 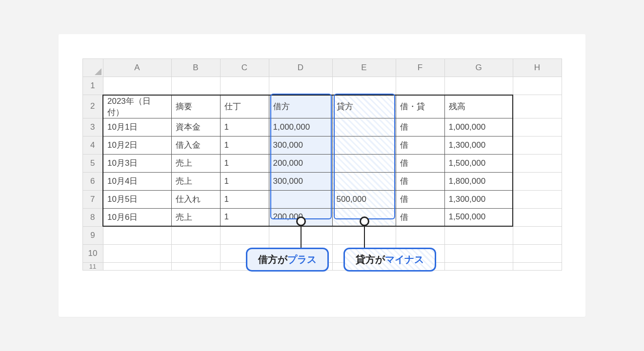 I want to click on header-drcr: 借・貸, so click(x=420, y=107).